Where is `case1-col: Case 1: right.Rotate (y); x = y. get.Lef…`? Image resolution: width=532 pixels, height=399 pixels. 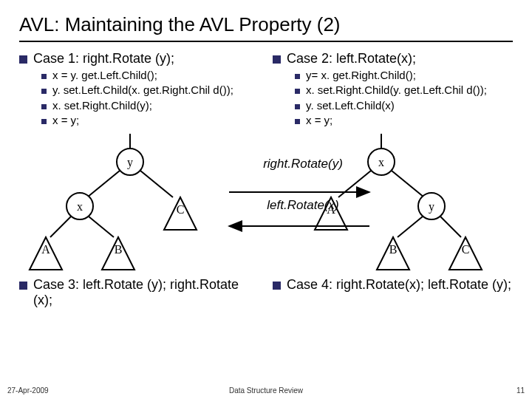 case1-col: Case 1: right.Rotate (y); x = y. get.Lef… is located at coordinates (139, 89).